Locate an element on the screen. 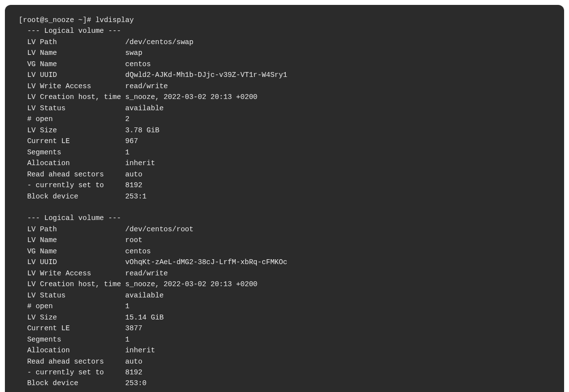 The image size is (569, 392). field-value: 3.78 GiB is located at coordinates (143, 130).